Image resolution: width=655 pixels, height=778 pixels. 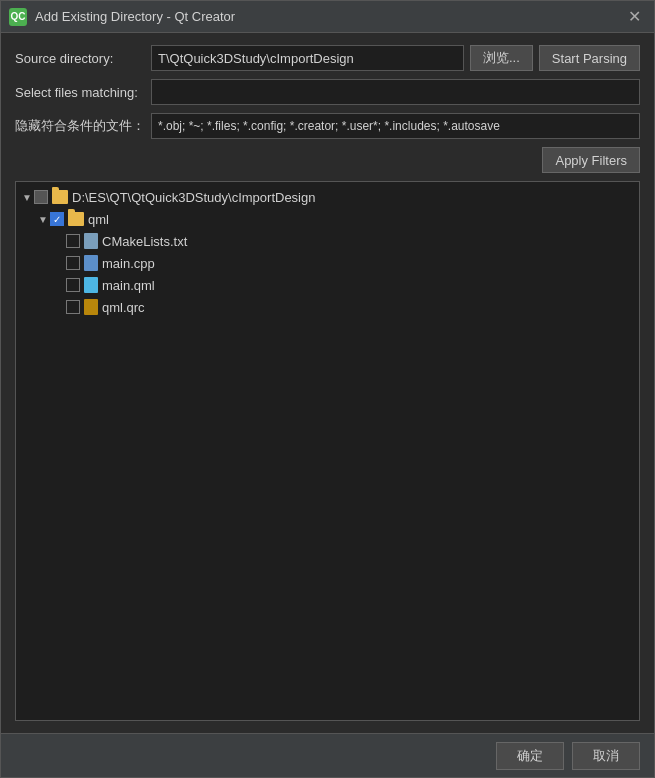 I want to click on tree-item: qml, so click(x=328, y=219).